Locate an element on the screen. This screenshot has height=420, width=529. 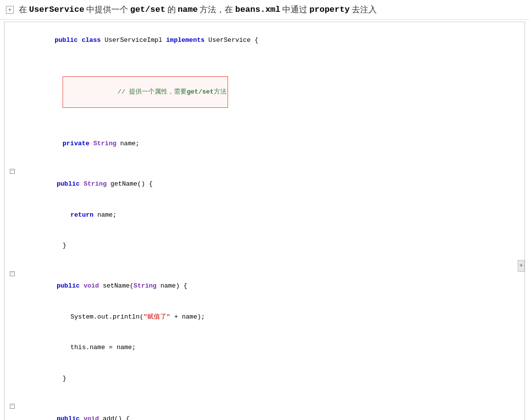
collapse-add: − is located at coordinates (12, 406).